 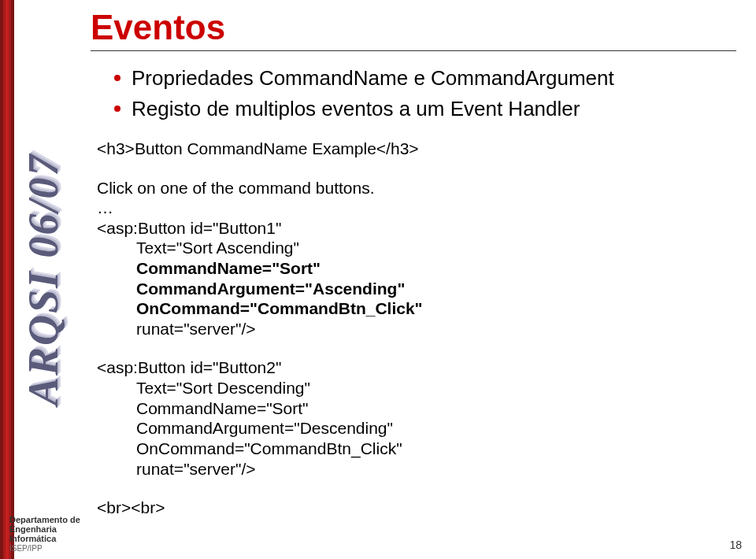 What do you see at coordinates (417, 149) in the screenshot?
I see `code-line: <h3>Button CommandName Example</h3>` at bounding box center [417, 149].